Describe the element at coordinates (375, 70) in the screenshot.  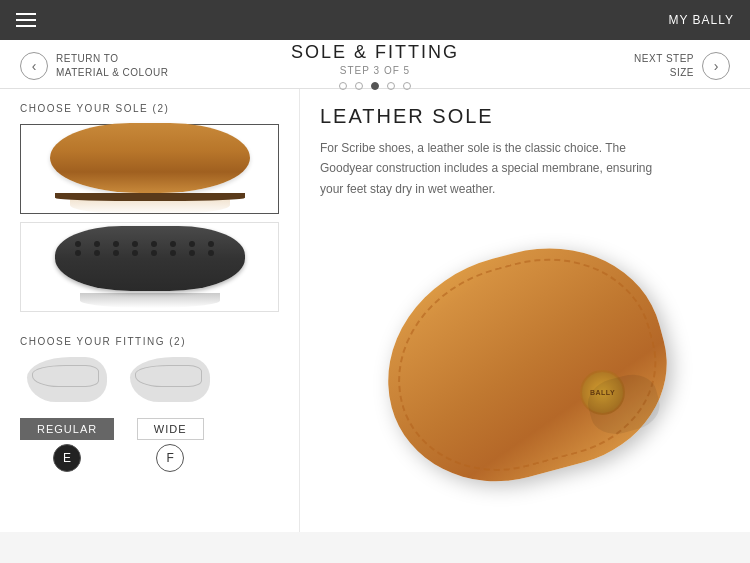
I see `step-label: STEP 3 OF 5` at that location.